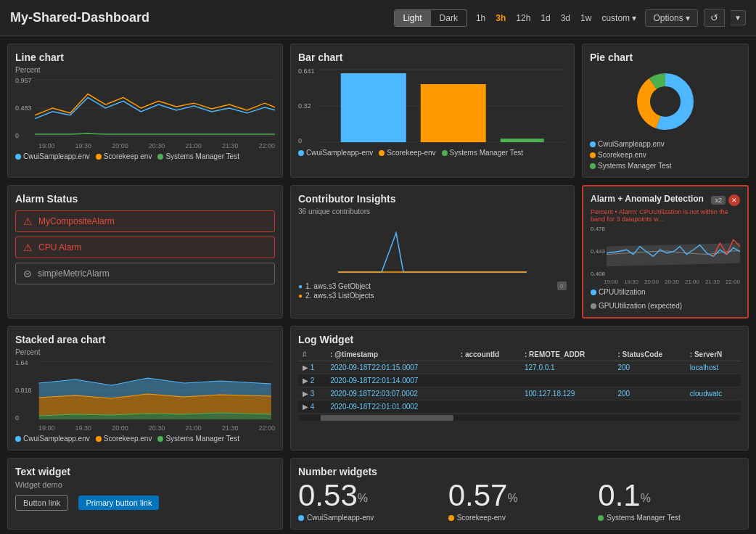 This screenshot has height=534, width=756. I want to click on pie-legend-cwui: CwuiSampleapp.env, so click(665, 144).